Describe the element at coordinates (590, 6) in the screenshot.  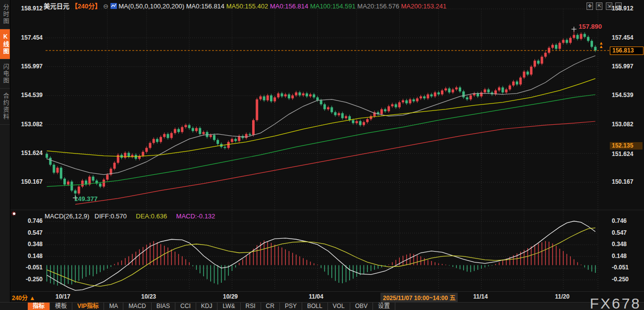
I see `move-tool-icon: ✜` at that location.